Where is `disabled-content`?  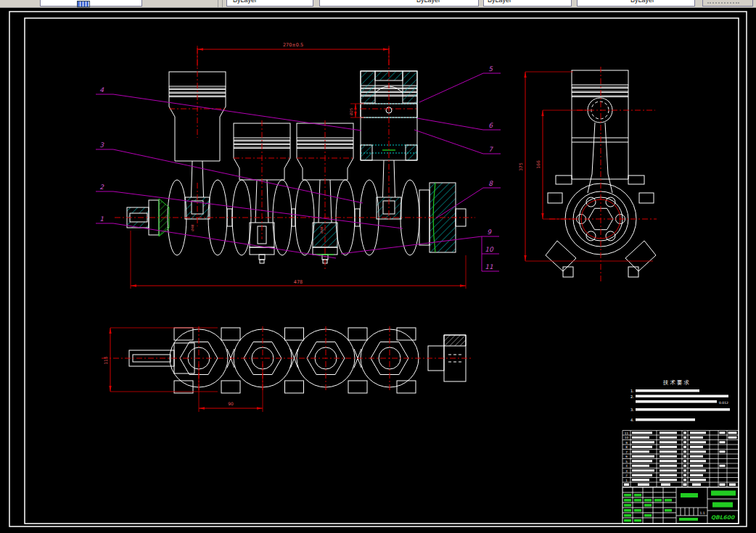 disabled-content is located at coordinates (723, 3).